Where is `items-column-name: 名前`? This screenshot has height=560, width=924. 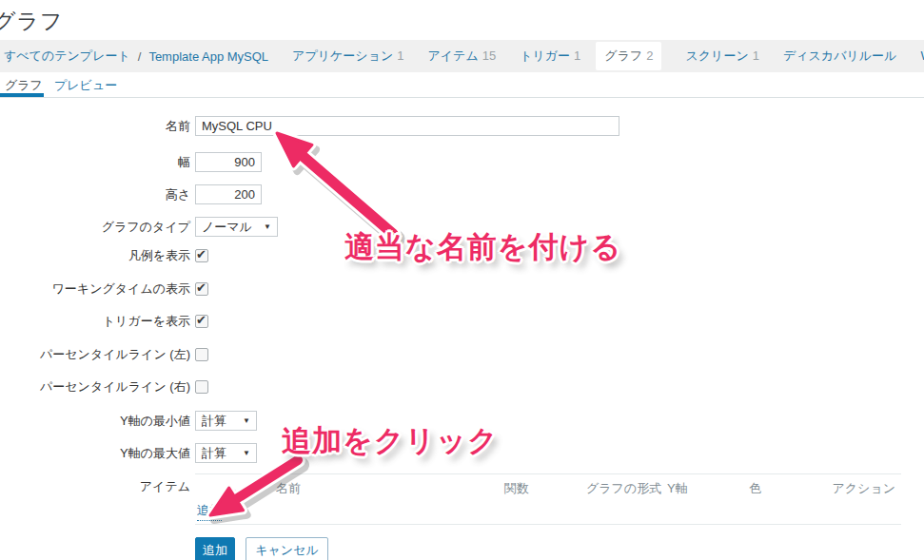
items-column-name: 名前 is located at coordinates (288, 489).